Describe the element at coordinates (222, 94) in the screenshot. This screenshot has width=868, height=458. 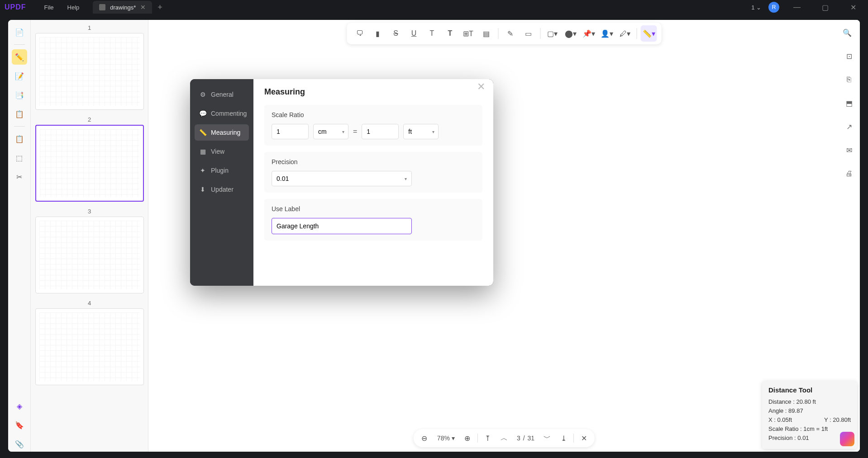
I see `tab-general: ⚙ General` at that location.